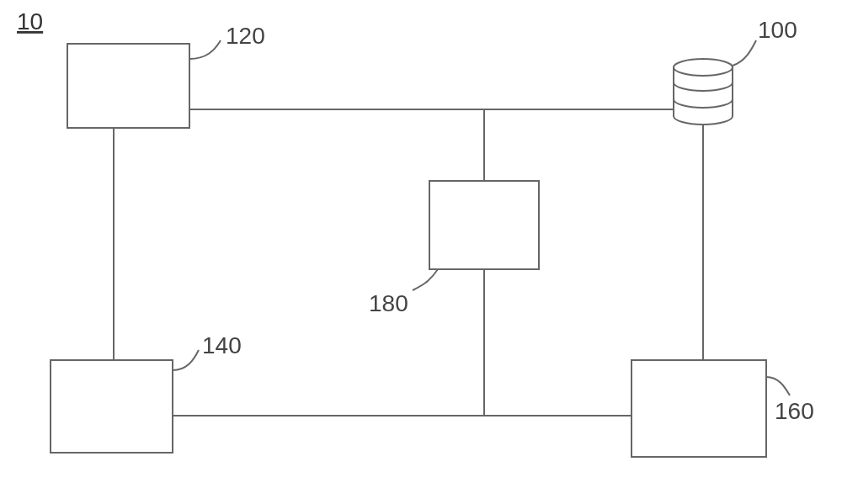 This screenshot has height=504, width=842. What do you see at coordinates (30, 22) in the screenshot?
I see `figure-id: 10` at bounding box center [30, 22].